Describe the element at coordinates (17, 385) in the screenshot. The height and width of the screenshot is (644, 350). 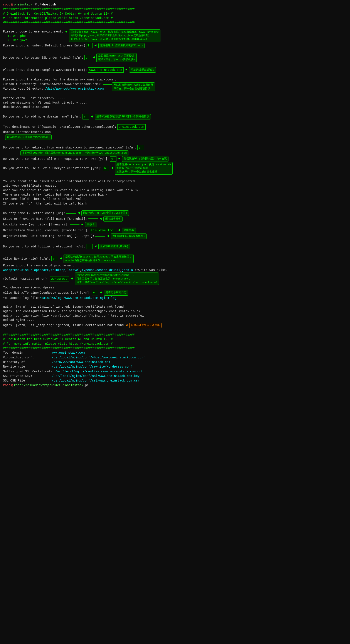
I see `prompt2-host: root` at that location.